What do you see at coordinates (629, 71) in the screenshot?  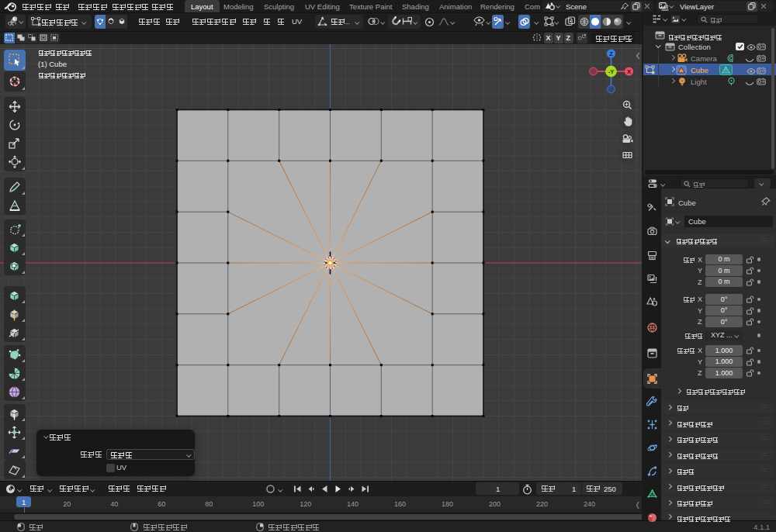 I see `svg-text: X` at bounding box center [629, 71].